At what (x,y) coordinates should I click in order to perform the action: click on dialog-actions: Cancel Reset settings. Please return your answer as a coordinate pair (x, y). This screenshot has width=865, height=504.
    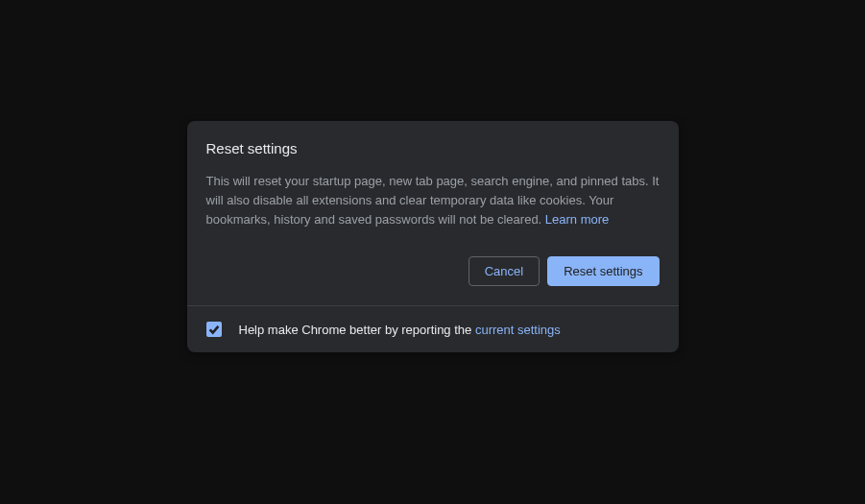
    Looking at the image, I should click on (433, 271).